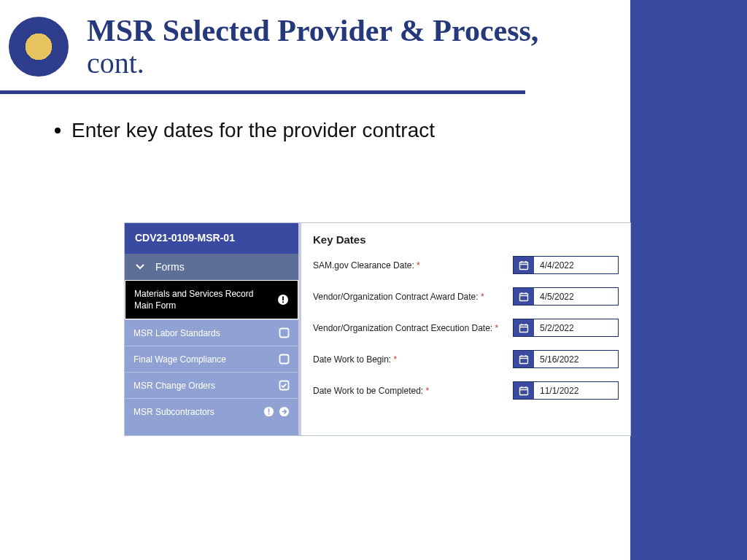 This screenshot has width=747, height=560. What do you see at coordinates (212, 300) in the screenshot?
I see `sidebar-item-active: Materials and Services Record Main Form` at bounding box center [212, 300].